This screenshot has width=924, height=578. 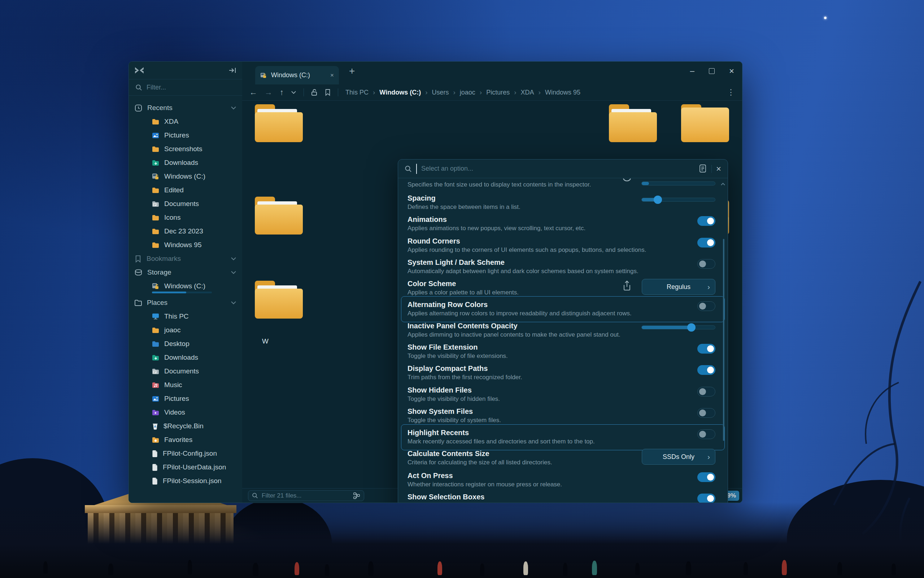 I want to click on sidebar-item-pictures-2: Pictures, so click(x=185, y=399).